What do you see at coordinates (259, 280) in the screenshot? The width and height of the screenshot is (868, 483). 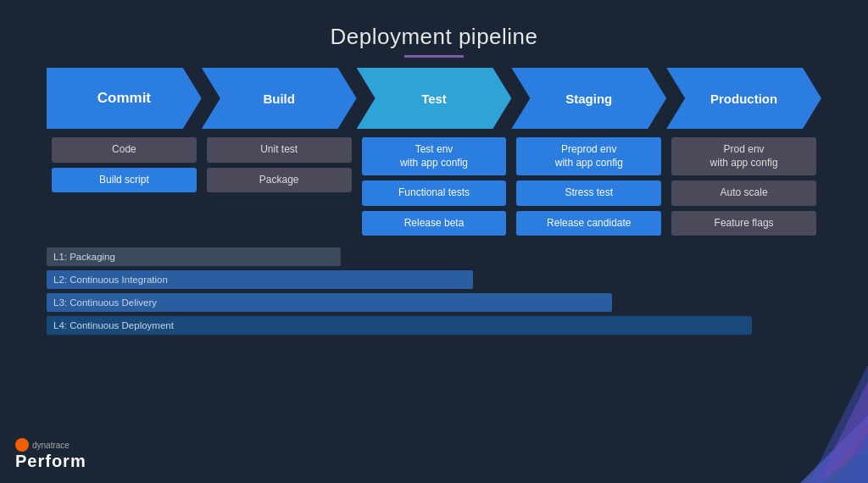 I see `level-l2: L2: Continuous Integration` at bounding box center [259, 280].